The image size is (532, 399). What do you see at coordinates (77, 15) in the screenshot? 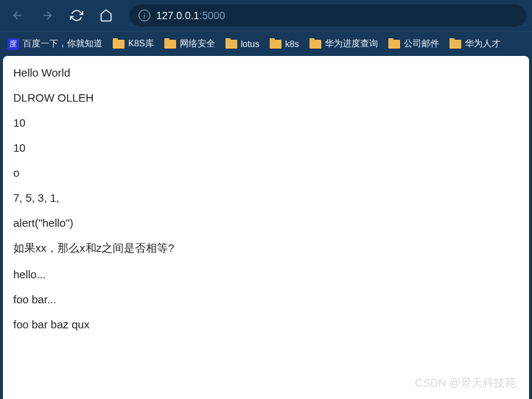
I see `refresh-button` at bounding box center [77, 15].